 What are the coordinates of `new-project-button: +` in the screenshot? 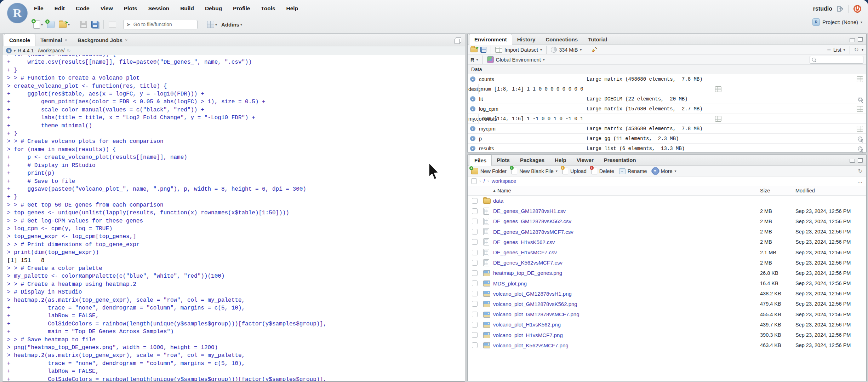 It's located at (51, 25).